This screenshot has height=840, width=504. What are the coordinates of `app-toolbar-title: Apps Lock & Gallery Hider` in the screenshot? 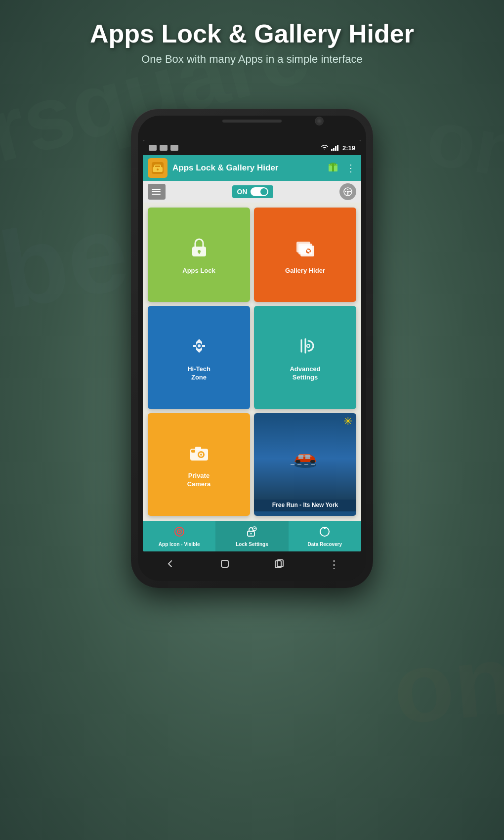 It's located at (250, 168).